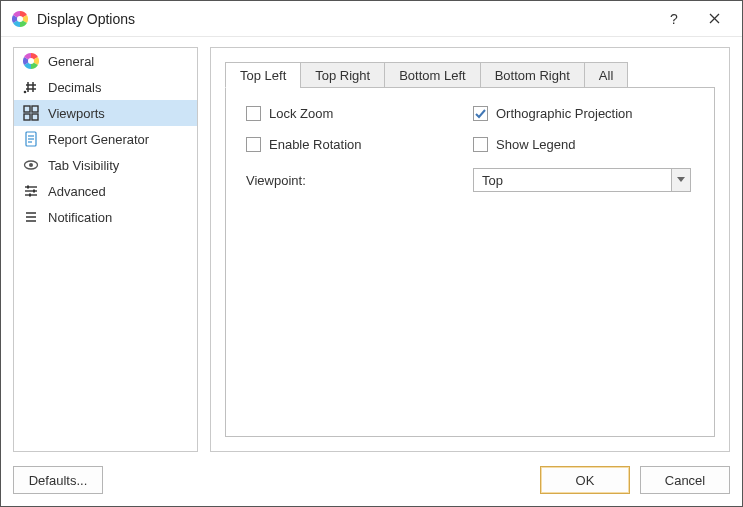 The height and width of the screenshot is (507, 743). Describe the element at coordinates (432, 76) in the screenshot. I see `tab-label: Bottom Left` at that location.